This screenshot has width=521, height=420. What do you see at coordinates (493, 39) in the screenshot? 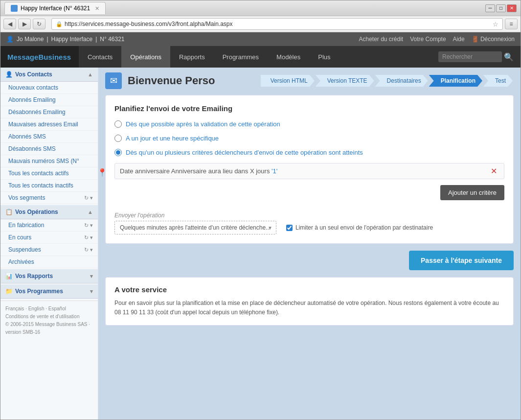
I see `logout-link: 🚪 Déconnexion` at bounding box center [493, 39].